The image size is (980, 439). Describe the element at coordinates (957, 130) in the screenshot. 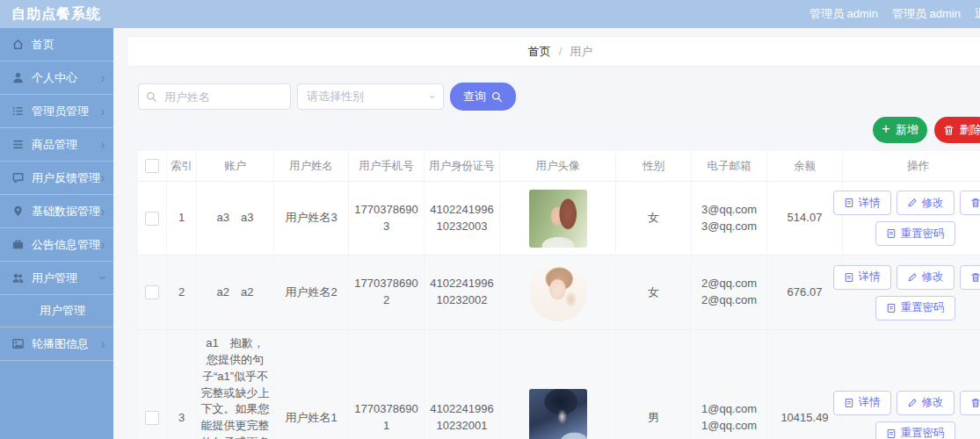

I see `delete-button: 删除` at that location.